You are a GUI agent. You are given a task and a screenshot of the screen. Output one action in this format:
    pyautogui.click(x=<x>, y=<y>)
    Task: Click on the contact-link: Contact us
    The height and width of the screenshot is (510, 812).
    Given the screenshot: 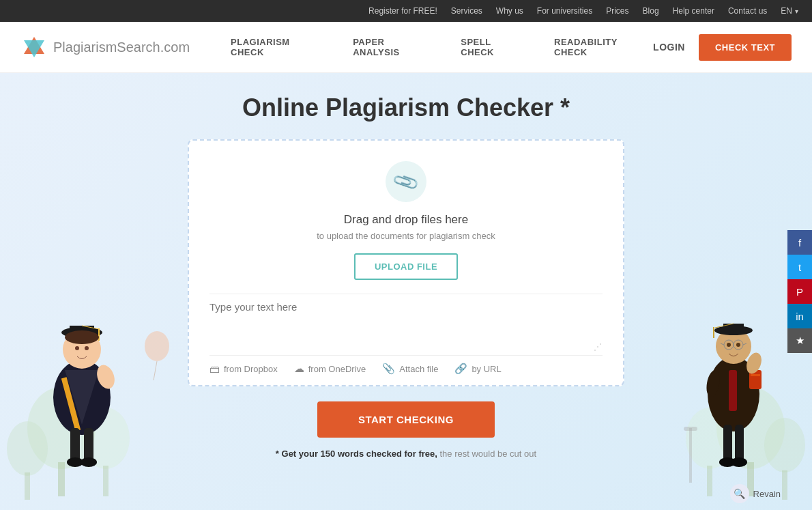 What is the action you would take?
    pyautogui.click(x=748, y=11)
    